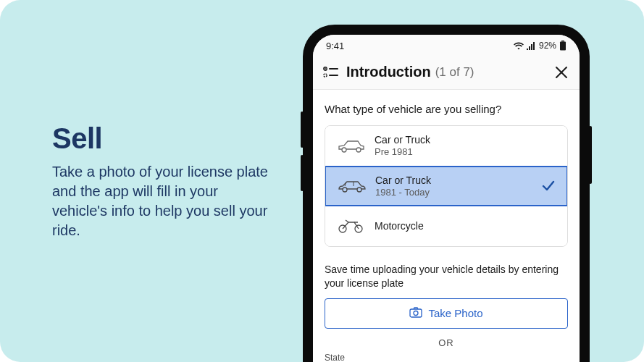 The width and height of the screenshot is (644, 362). Describe the element at coordinates (446, 73) in the screenshot. I see `screen-header: Introduction (1 of 7)` at that location.